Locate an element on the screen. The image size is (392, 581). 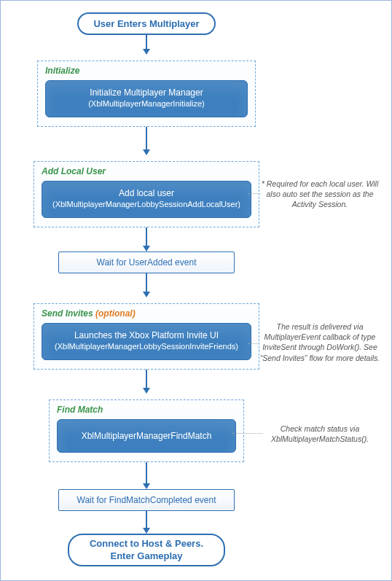
action-add-local-user: Add local user (XblMultiplayerManagerLob… is located at coordinates (146, 200).